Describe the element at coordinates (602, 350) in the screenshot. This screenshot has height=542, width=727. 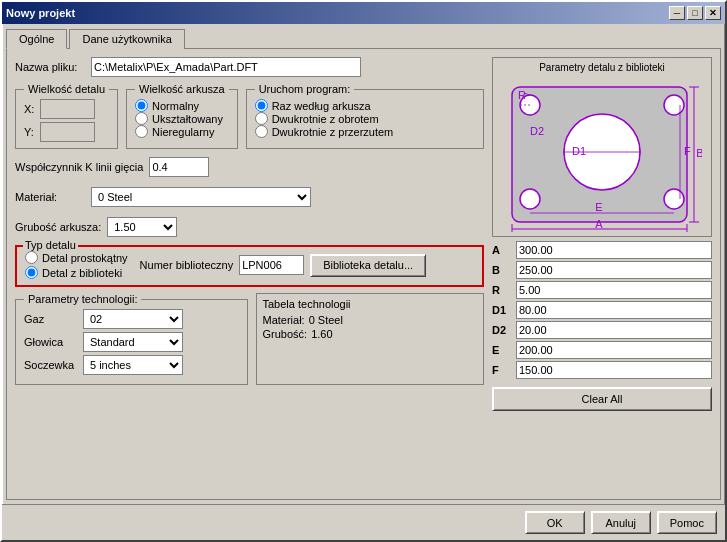
I see `param-row-e: E` at that location.